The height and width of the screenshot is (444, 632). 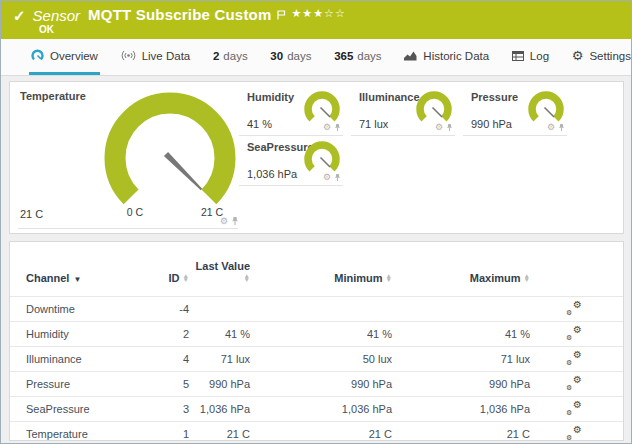 What do you see at coordinates (461, 434) in the screenshot?
I see `cell-maximum: 21 C` at bounding box center [461, 434].